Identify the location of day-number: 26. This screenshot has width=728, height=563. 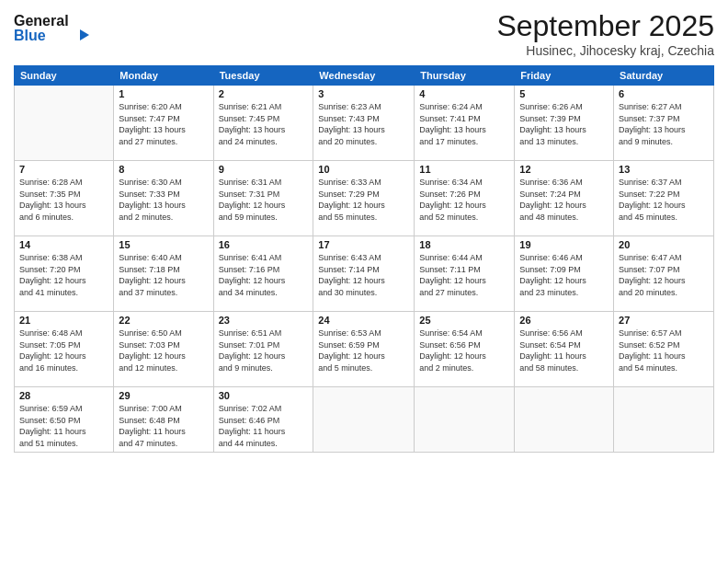
(564, 320).